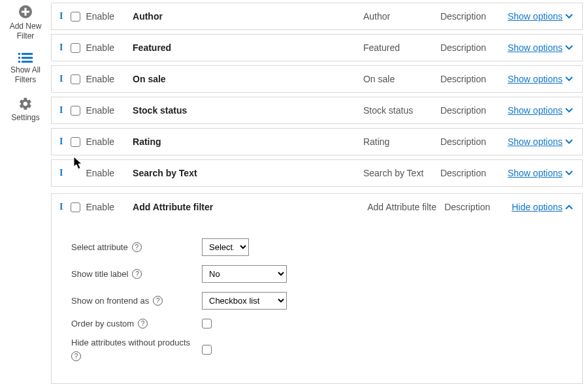  I want to click on filter-source-text: Featured, so click(399, 48).